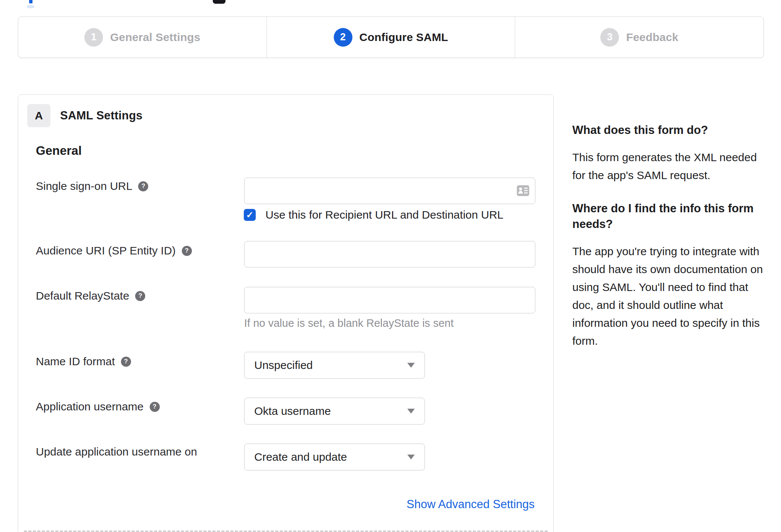 This screenshot has width=781, height=532. What do you see at coordinates (155, 37) in the screenshot?
I see `step-1-label: General Settings` at bounding box center [155, 37].